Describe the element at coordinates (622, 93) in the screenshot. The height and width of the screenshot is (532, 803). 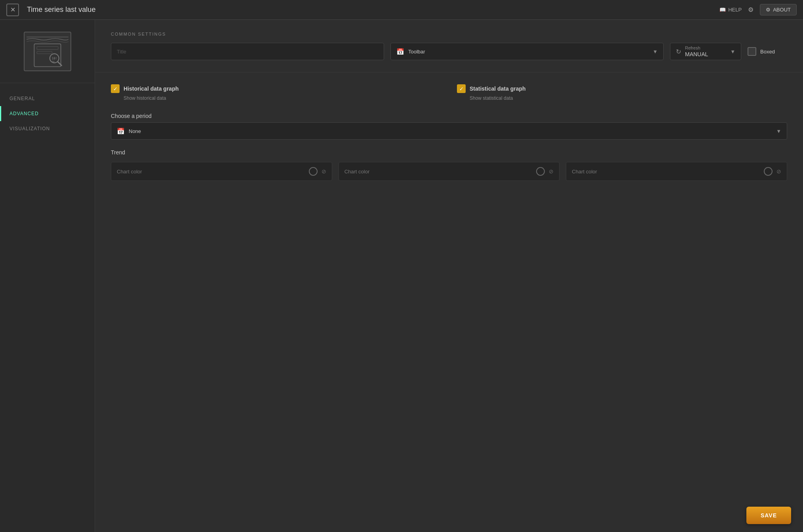
I see `statistical-col: ✓ Statistical data graph Show statistica…` at that location.